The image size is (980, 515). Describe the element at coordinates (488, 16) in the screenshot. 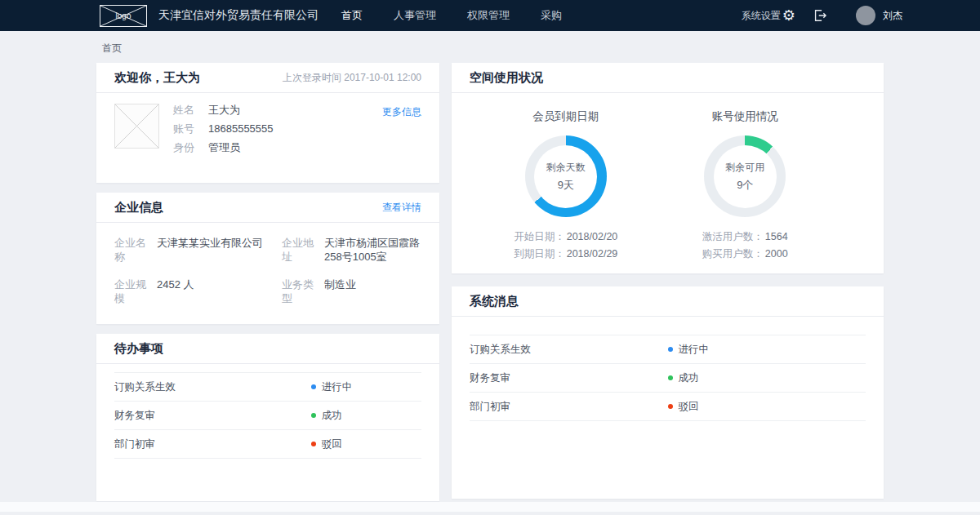

I see `menu-item-permissions: 权限管理` at that location.